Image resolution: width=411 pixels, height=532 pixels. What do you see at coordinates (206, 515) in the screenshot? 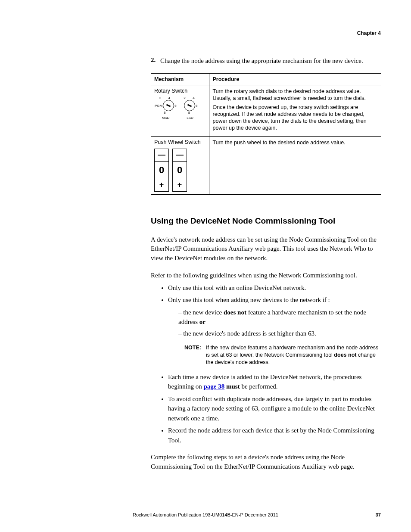
I see `publication-info: Rockwell Automation Publication 193-UM01…` at bounding box center [206, 515].